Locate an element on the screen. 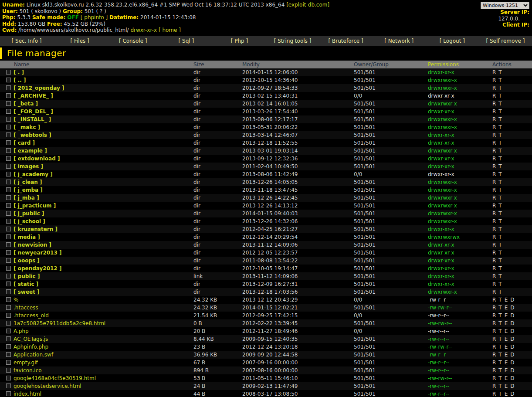 This screenshot has width=532, height=397. nav-item-self-remove: [ Self remove ] is located at coordinates (505, 41).